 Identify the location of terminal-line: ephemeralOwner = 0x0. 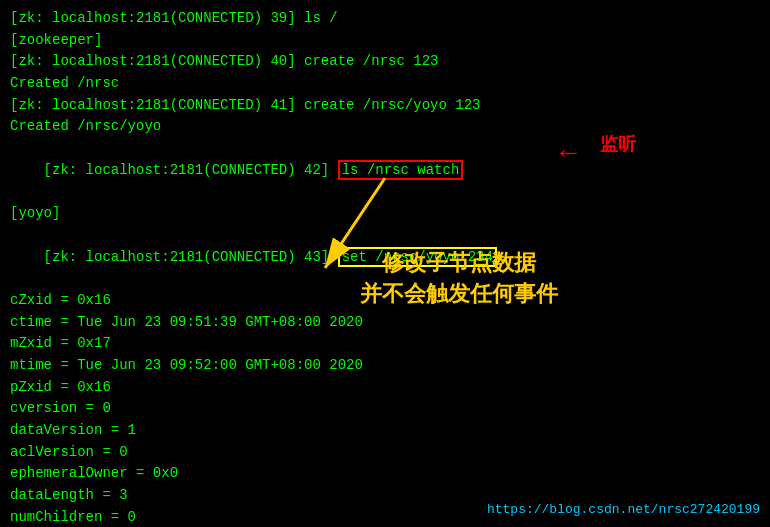
(385, 474).